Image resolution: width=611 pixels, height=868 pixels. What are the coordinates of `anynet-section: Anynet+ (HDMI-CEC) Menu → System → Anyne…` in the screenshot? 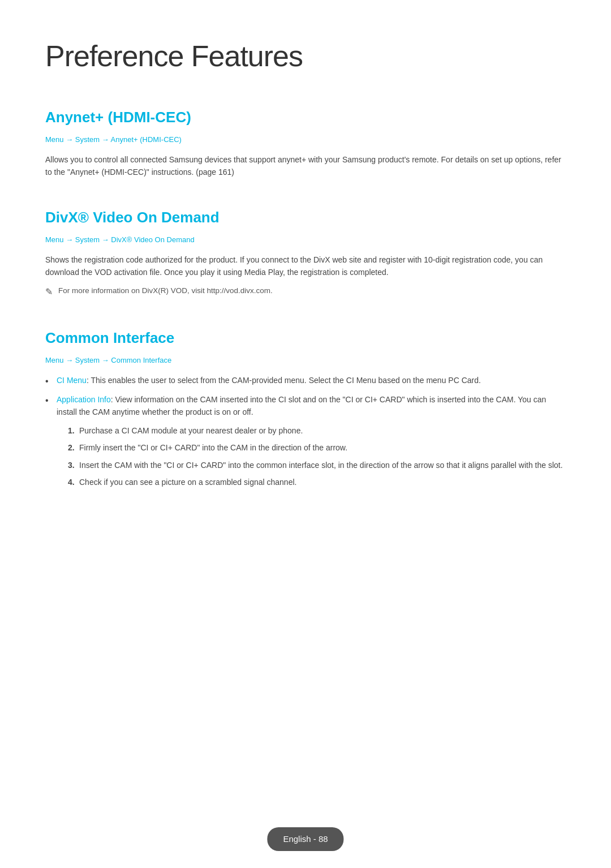 It's located at (306, 143).